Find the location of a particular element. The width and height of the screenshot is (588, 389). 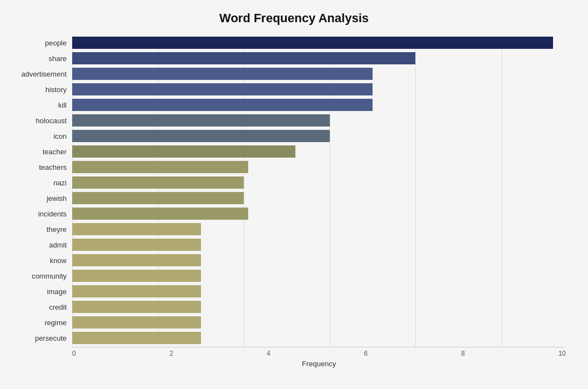

x-tick: 8 is located at coordinates (463, 353).